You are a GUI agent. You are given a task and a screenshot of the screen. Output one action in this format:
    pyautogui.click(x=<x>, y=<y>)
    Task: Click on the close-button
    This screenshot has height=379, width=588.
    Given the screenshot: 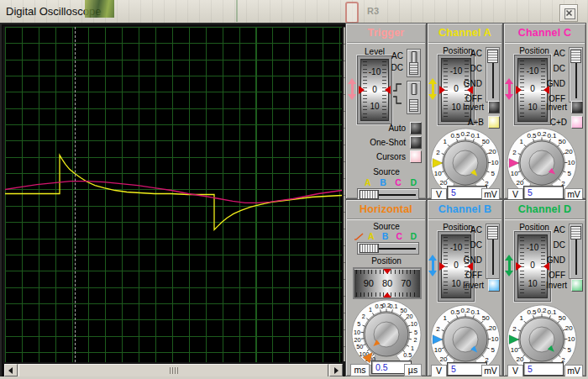 What is the action you would take?
    pyautogui.click(x=569, y=13)
    